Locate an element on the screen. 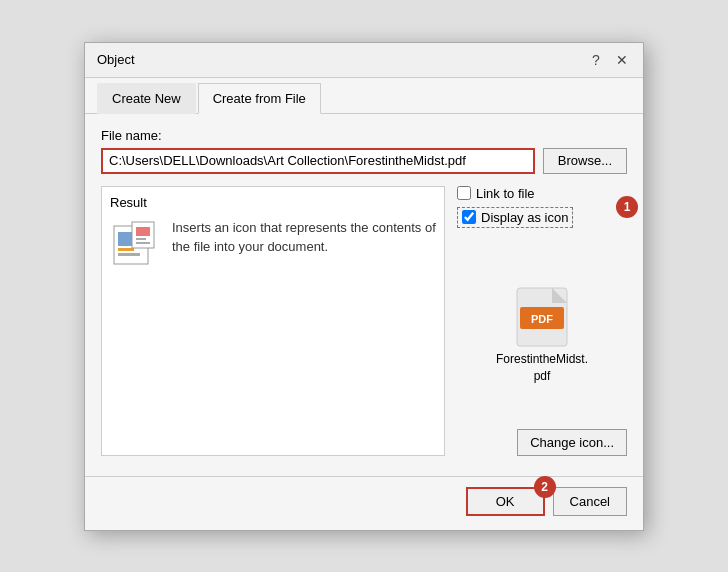  pdf-icon-label: ForestintheMidst.pdf is located at coordinates (542, 368).